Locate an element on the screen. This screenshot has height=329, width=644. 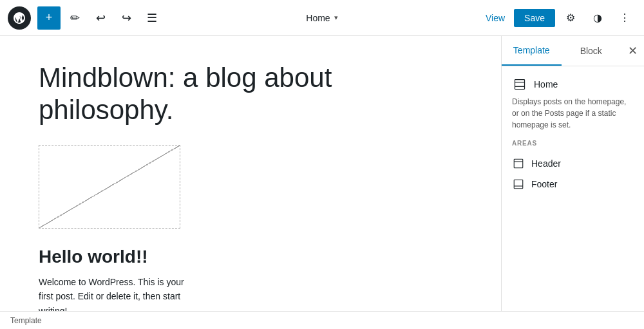
view-button: View is located at coordinates (495, 18).